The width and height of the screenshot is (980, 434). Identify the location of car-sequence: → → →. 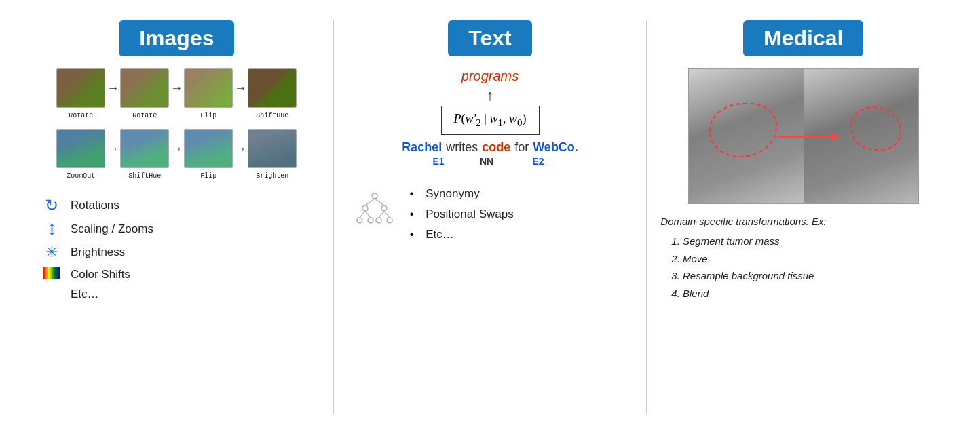
(176, 149).